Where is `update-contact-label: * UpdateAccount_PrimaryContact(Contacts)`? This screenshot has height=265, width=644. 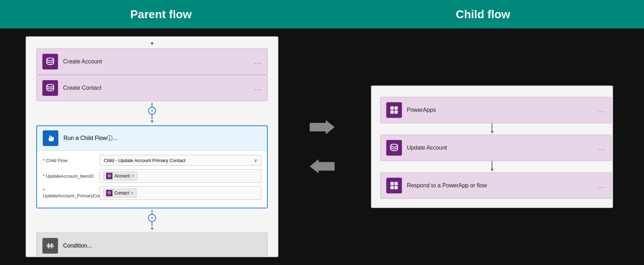 update-contact-label: * UpdateAccount_PrimaryContact(Contacts) is located at coordinates (71, 193).